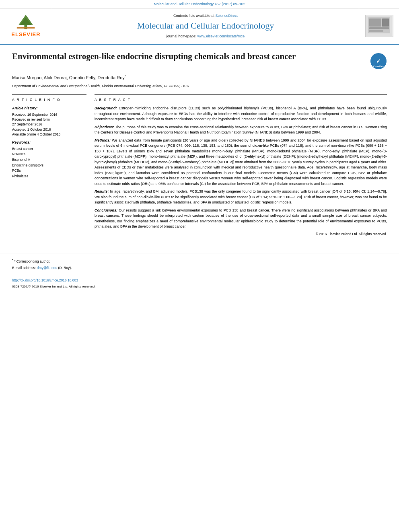  I want to click on elsevier-tree-icon, so click(26, 22).